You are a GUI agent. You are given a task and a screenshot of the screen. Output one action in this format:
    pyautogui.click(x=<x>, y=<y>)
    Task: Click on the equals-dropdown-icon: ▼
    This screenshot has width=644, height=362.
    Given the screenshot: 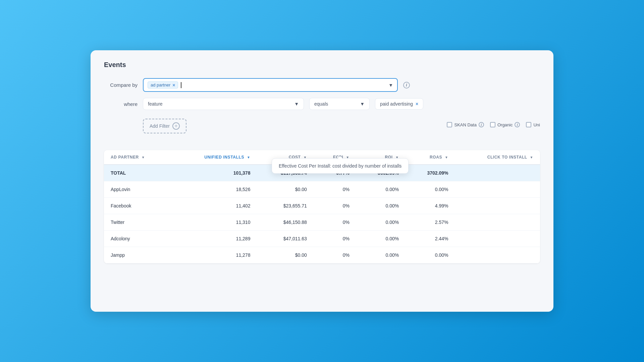 What is the action you would take?
    pyautogui.click(x=362, y=104)
    